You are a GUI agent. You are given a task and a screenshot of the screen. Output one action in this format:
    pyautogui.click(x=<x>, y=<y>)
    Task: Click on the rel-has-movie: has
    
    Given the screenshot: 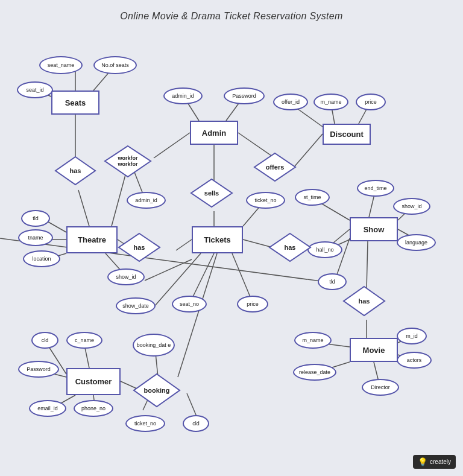 What is the action you would take?
    pyautogui.click(x=364, y=301)
    